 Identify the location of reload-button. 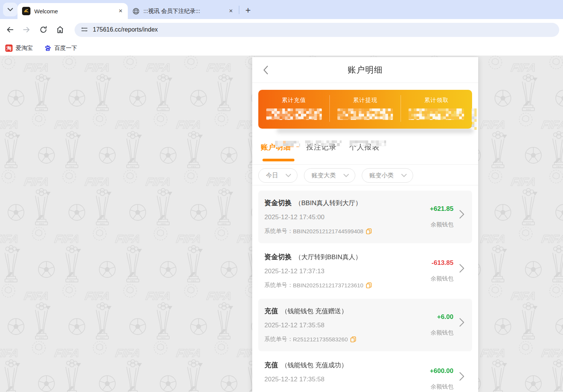
(43, 30).